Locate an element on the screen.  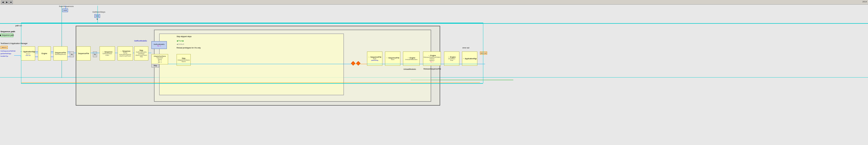
release-seq-file-block: → Engine ReleaseSequenceFileEx release o… is located at coordinates (432, 58).